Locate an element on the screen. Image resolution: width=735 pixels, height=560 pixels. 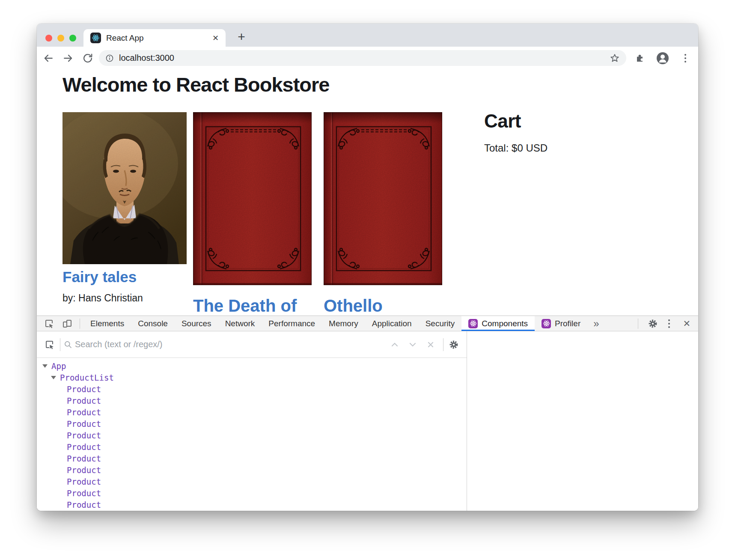
url-bar: localhost:3000 is located at coordinates (367, 58).